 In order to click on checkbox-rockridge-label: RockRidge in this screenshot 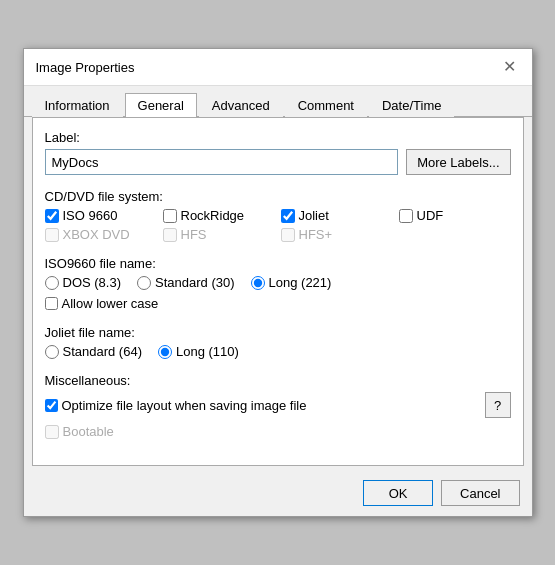, I will do `click(213, 216)`.